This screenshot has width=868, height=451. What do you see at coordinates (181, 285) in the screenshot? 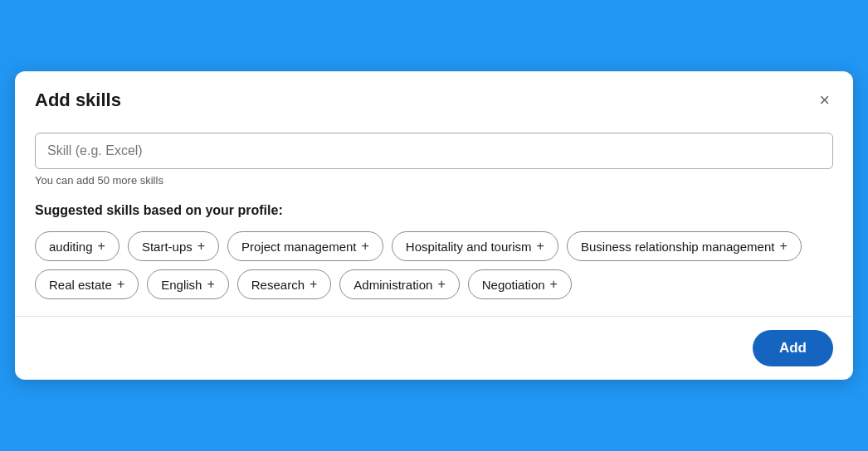
I see `skill-chip-label: English` at bounding box center [181, 285].